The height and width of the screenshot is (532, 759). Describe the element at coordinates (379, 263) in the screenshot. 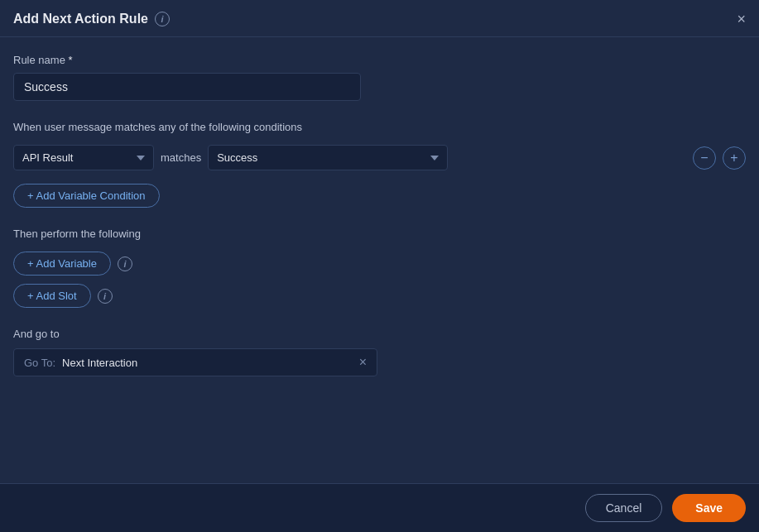

I see `add-variable-row: + Add Variable i` at that location.